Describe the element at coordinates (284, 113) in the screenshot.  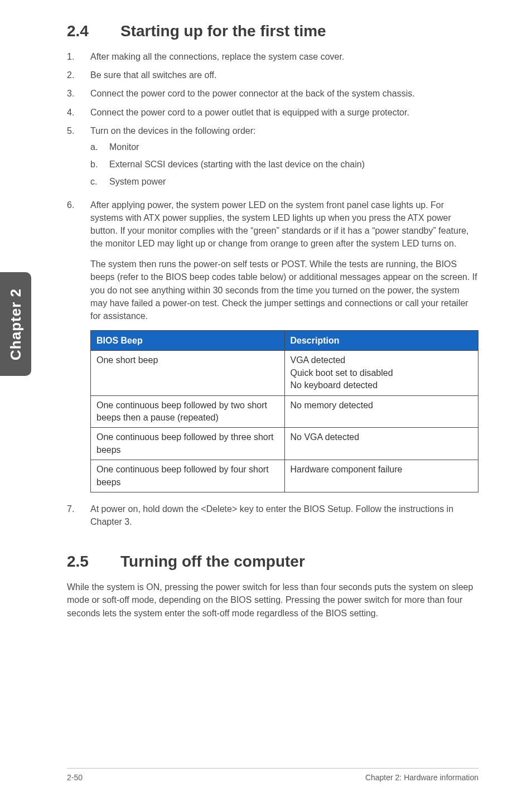
I see `list-item-text: Connect the power cord to a power outlet…` at that location.